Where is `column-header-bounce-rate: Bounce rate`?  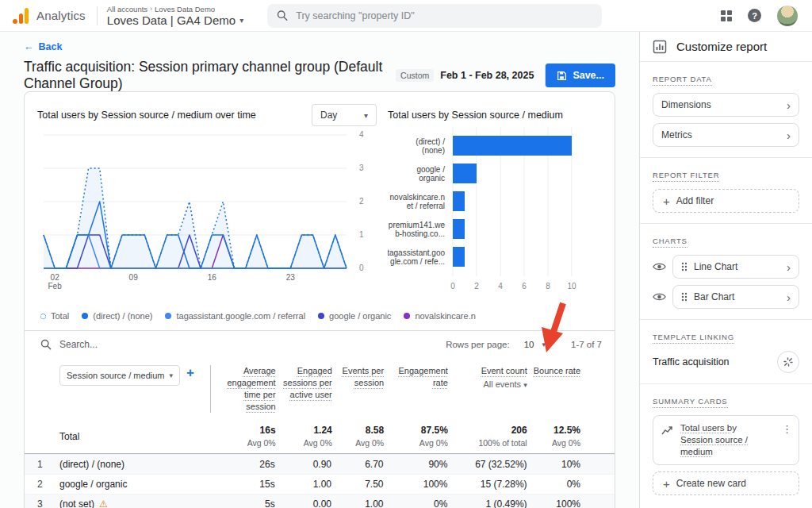 column-header-bounce-rate: Bounce rate is located at coordinates (553, 389).